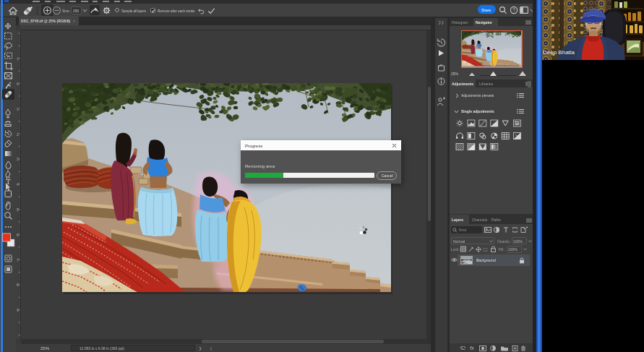 The width and height of the screenshot is (644, 352). Describe the element at coordinates (17, 84) in the screenshot. I see `svg-text: 0` at that location.